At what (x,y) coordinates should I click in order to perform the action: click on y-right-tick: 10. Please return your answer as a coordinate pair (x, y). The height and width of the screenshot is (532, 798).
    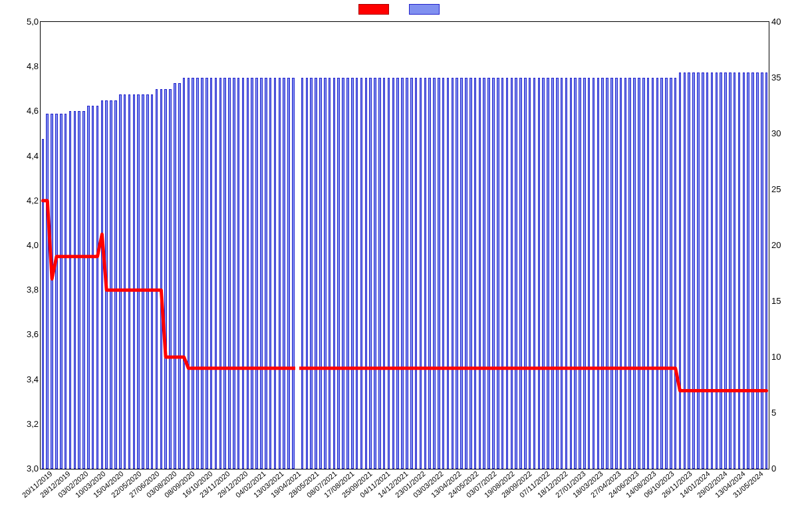
    Looking at the image, I should click on (785, 356).